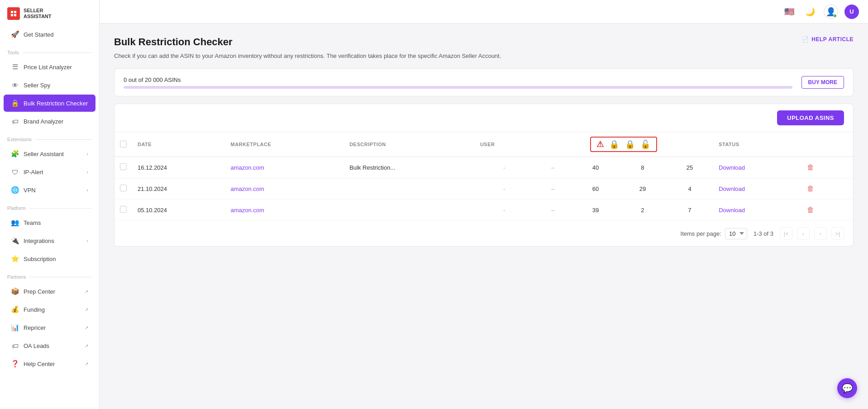 The height and width of the screenshot is (409, 868). Describe the element at coordinates (173, 42) in the screenshot. I see `page-title: Bulk Restriction Checker` at that location.